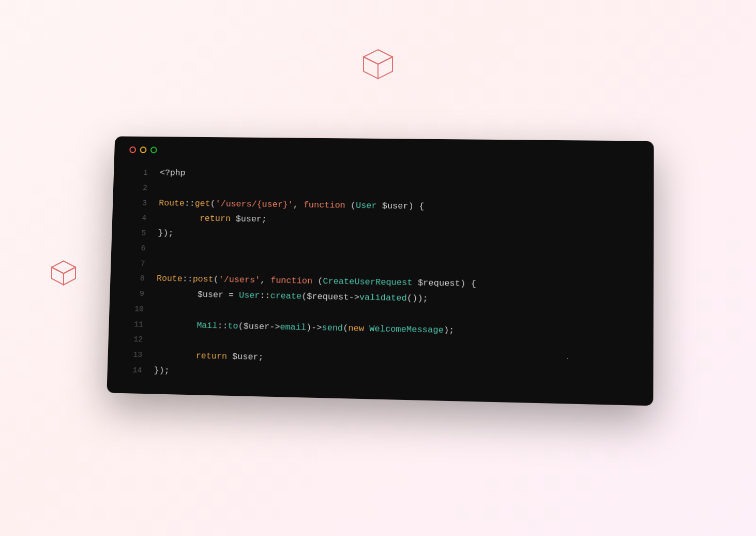 The width and height of the screenshot is (756, 536). I want to click on window-close-dot, so click(132, 150).